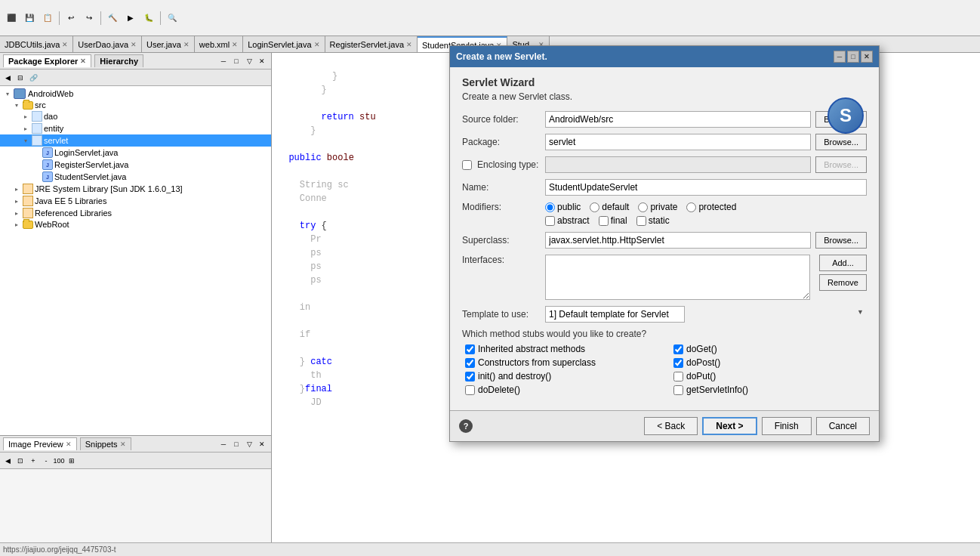  Describe the element at coordinates (19, 225) in the screenshot. I see `tree-arrow-webroot: ▸` at that location.